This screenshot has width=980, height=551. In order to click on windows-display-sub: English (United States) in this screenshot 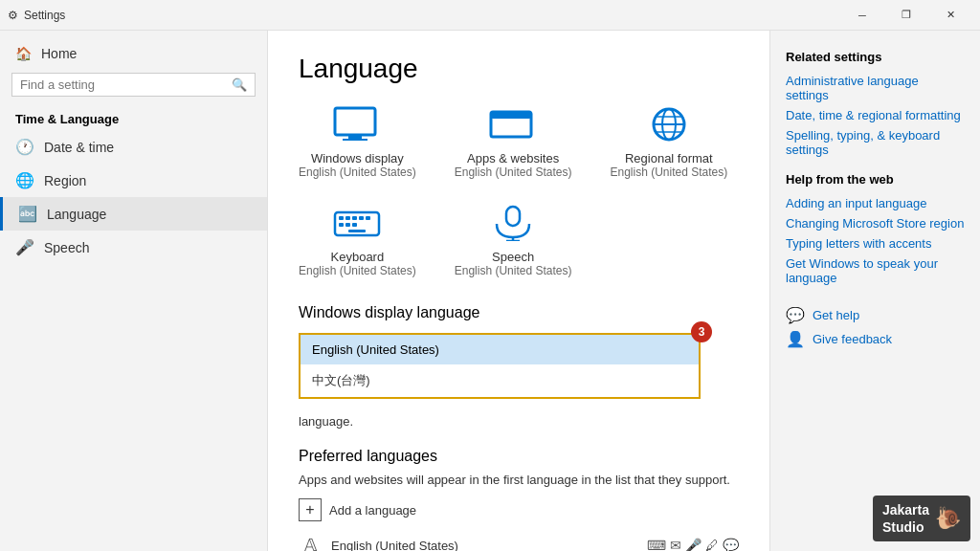, I will do `click(358, 172)`.